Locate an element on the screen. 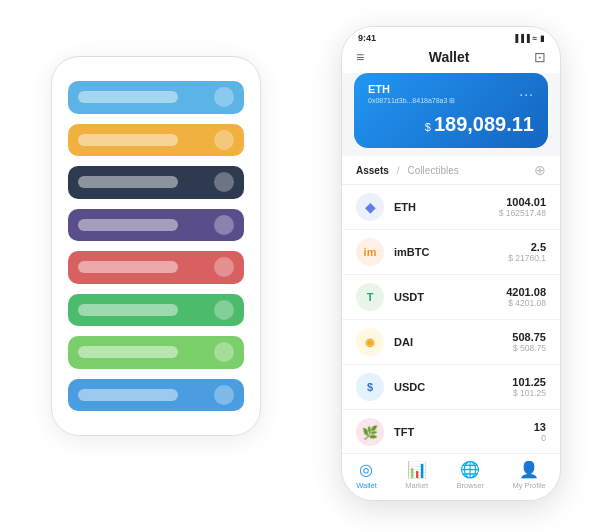 This screenshot has height=532, width=602. market-nav-label: Market is located at coordinates (416, 486).